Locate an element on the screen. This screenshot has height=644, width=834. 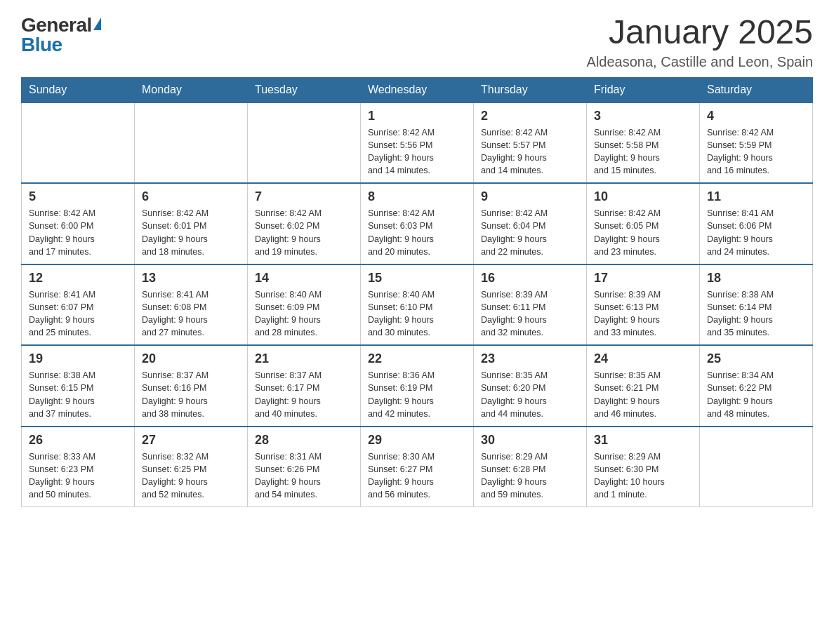
col-header-sunday: Sunday is located at coordinates (79, 90).